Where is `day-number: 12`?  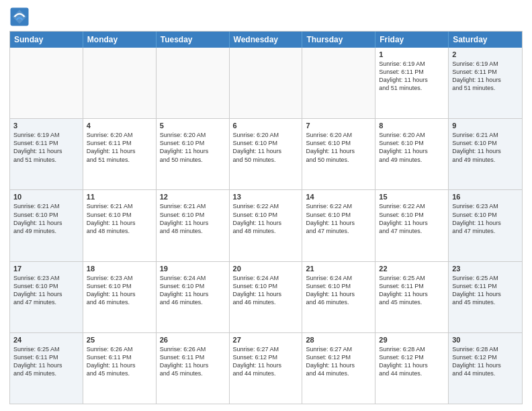
day-number: 12 is located at coordinates (193, 197).